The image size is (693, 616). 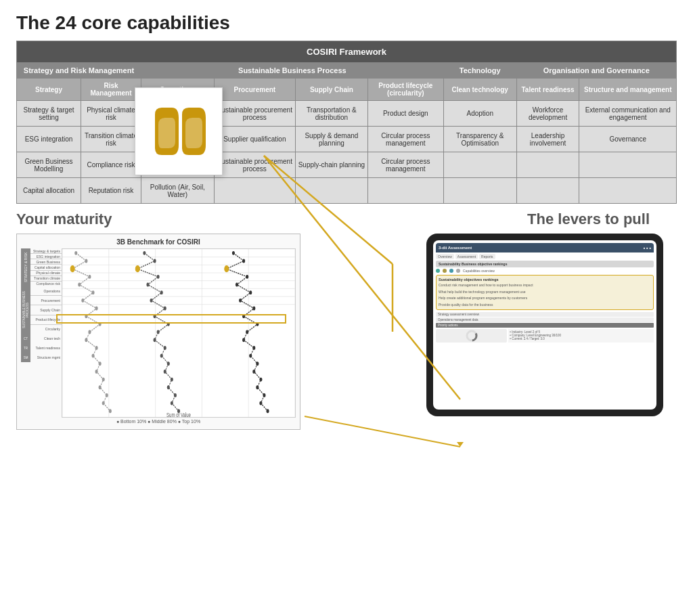 I want to click on row-label: Circularity, so click(x=46, y=329).